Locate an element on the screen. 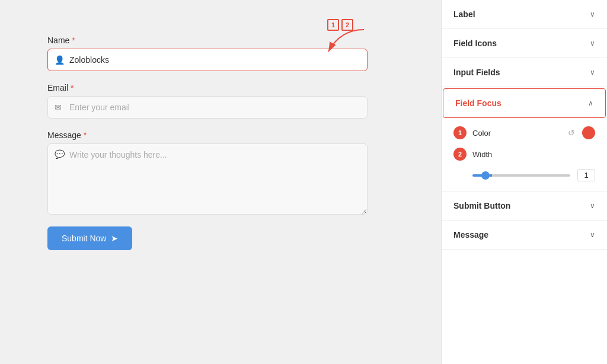 The height and width of the screenshot is (364, 607). chevron-down-icon-label: ∨ is located at coordinates (593, 14).